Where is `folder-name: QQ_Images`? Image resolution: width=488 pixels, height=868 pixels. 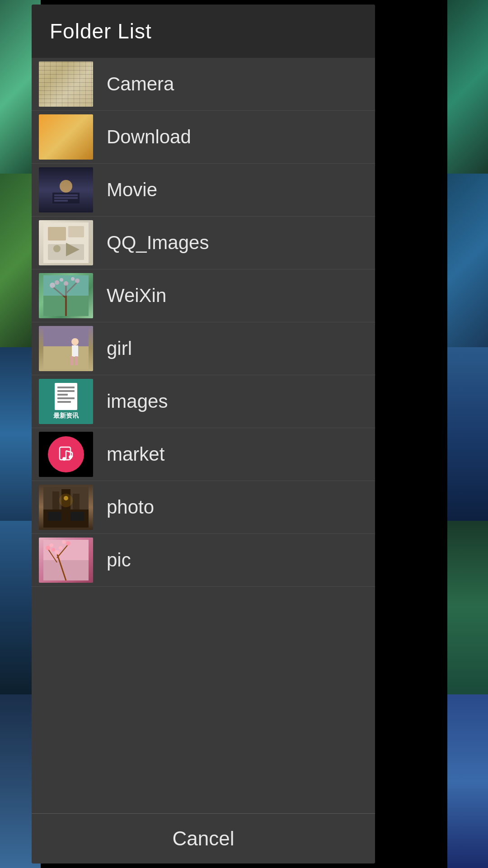
folder-name: QQ_Images is located at coordinates (158, 243).